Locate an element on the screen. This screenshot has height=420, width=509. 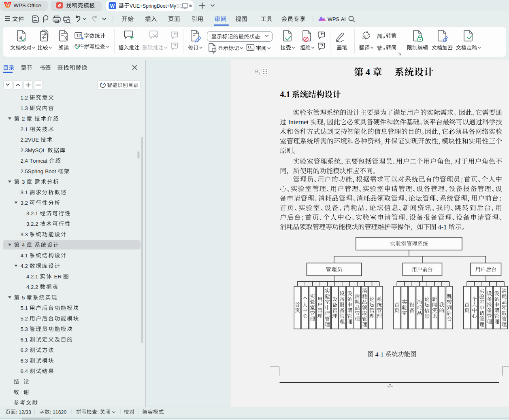
svg-text: 6.2 is located at coordinates (24, 350).